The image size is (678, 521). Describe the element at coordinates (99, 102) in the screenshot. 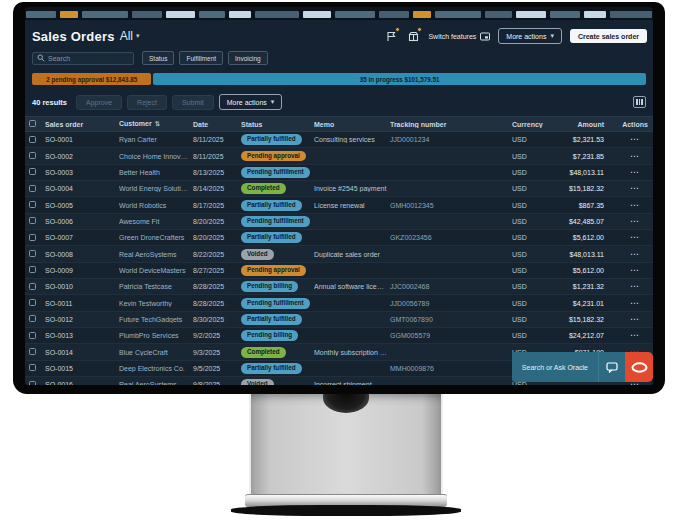

I see `approve-button: Approve` at that location.